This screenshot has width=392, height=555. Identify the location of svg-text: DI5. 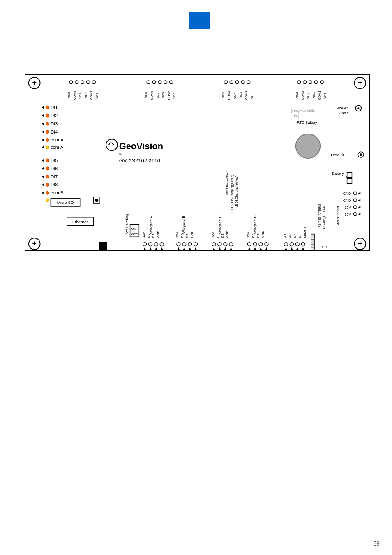
(54, 160).